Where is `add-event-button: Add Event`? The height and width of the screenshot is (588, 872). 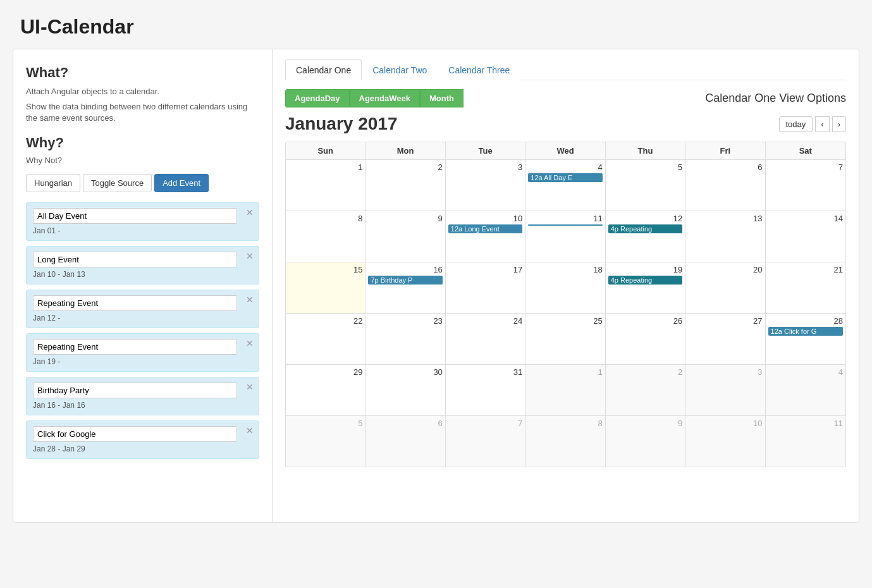
add-event-button: Add Event is located at coordinates (181, 183).